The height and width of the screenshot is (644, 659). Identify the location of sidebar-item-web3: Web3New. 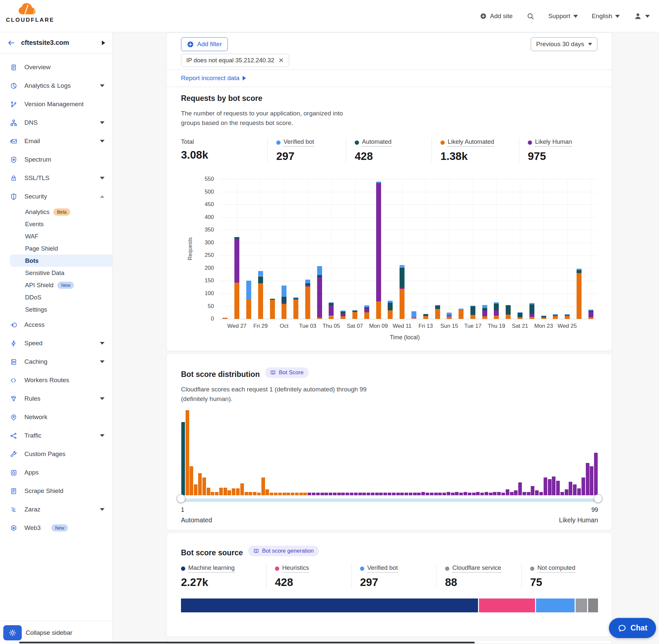
(56, 528).